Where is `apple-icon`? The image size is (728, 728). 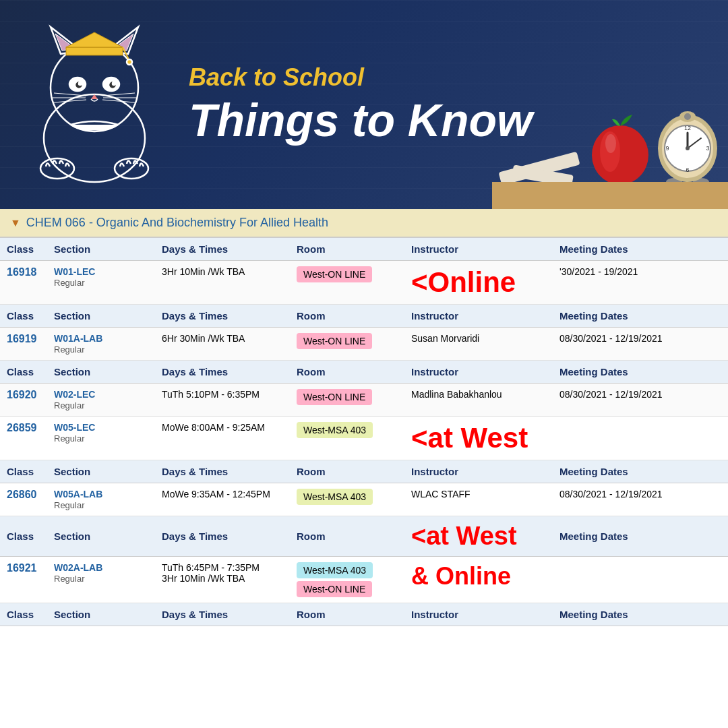
apple-icon is located at coordinates (620, 148).